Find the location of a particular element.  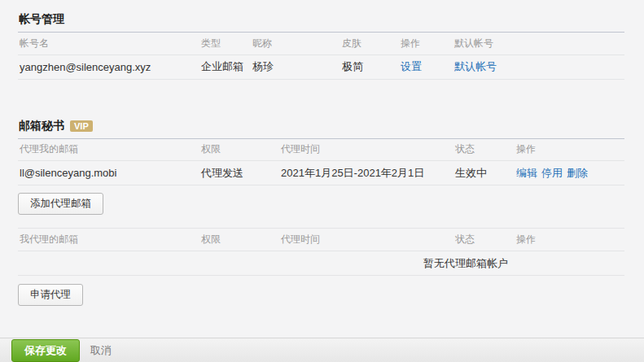

section-title-mailbox-secretary: 邮箱秘书 VIP is located at coordinates (321, 129).